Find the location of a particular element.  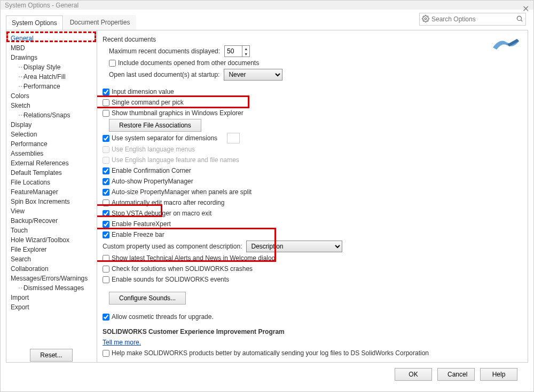

help-make-label: Help make SOLIDWORKS products better by … is located at coordinates (270, 353).